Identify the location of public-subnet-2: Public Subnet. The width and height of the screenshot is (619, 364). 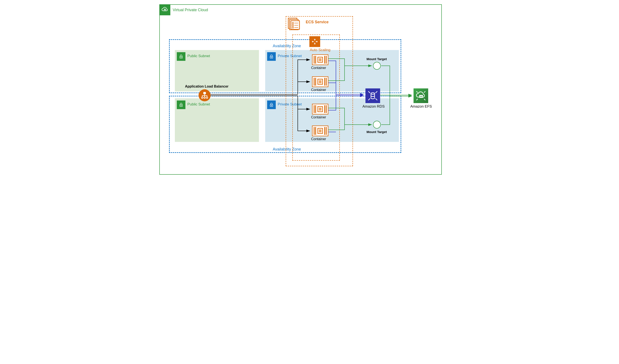
(217, 120).